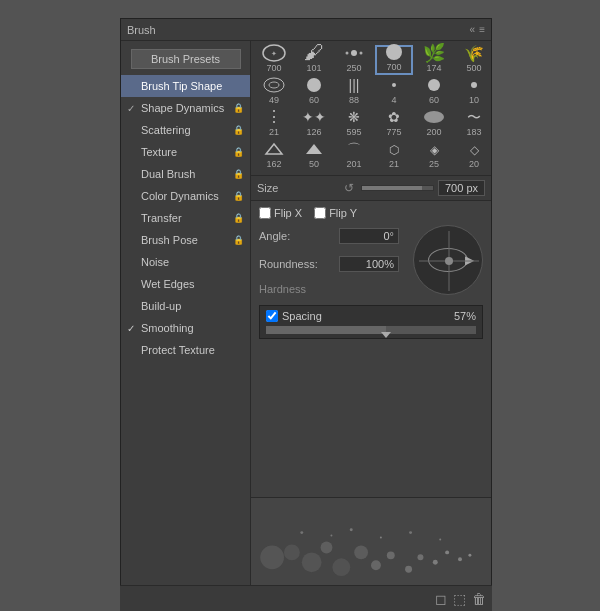 The width and height of the screenshot is (600, 611). Describe the element at coordinates (354, 124) in the screenshot. I see `brush-thumb-15: ❋ 595` at that location.